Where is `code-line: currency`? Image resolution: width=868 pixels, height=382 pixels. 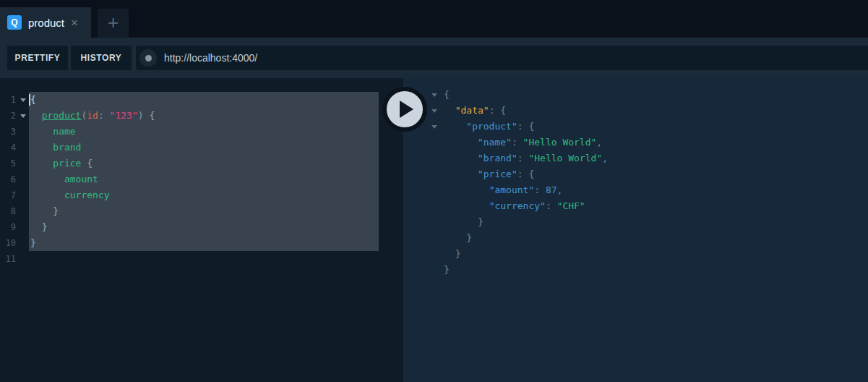
code-line: currency is located at coordinates (216, 195).